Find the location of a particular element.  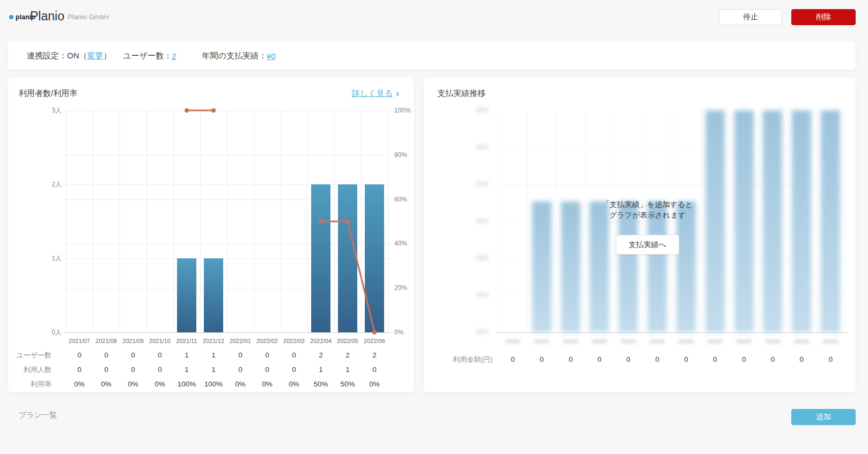

annual-payment: 年間の支払実績：¥0 is located at coordinates (239, 56).